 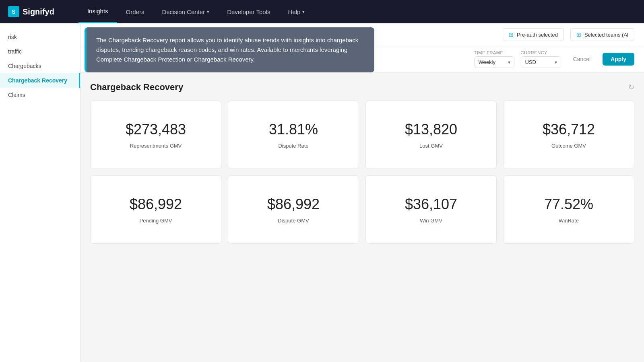 What do you see at coordinates (606, 35) in the screenshot?
I see `selected-teams-label: Selected teams (Al` at bounding box center [606, 35].